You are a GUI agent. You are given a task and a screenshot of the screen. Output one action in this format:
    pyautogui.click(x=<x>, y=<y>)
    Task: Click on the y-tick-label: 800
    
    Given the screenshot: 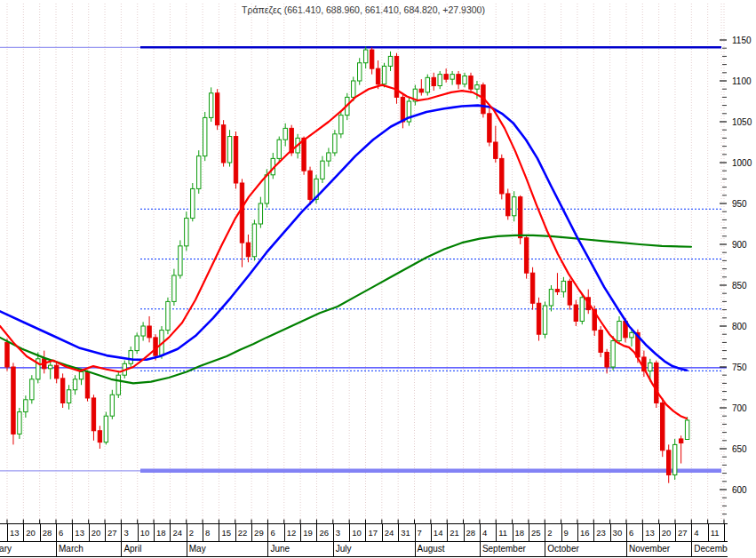 What is the action you would take?
    pyautogui.click(x=739, y=327)
    